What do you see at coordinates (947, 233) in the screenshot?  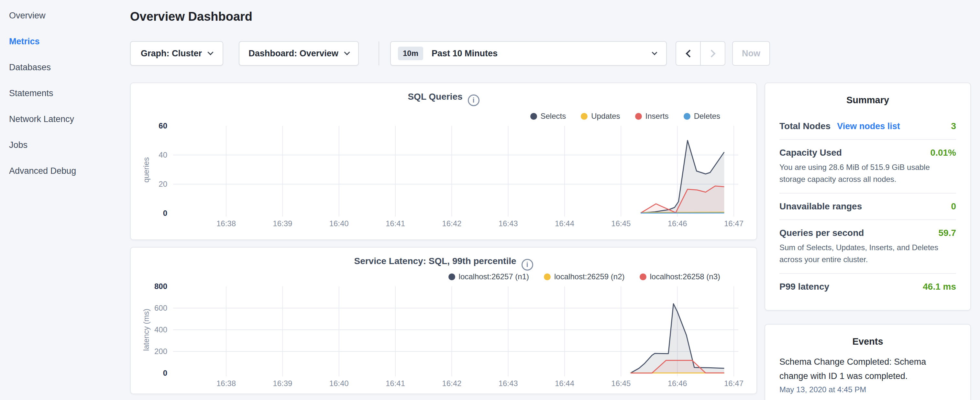 I see `summary-value: 59.7` at bounding box center [947, 233].